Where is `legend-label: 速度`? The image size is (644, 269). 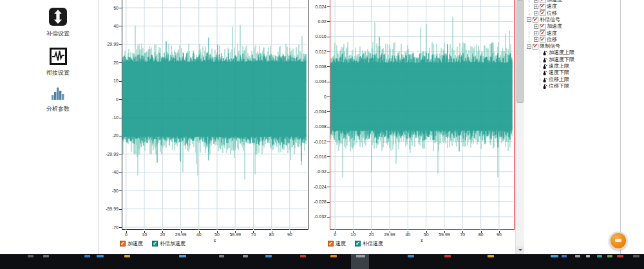 legend-label: 速度 is located at coordinates (341, 243).